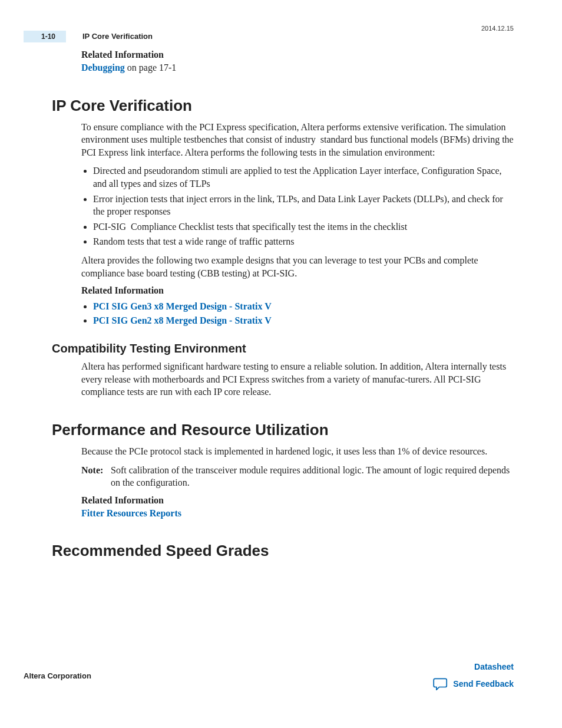 The height and width of the screenshot is (728, 562). Describe the element at coordinates (483, 684) in the screenshot. I see `send-feedback-link: Send Feedback` at that location.